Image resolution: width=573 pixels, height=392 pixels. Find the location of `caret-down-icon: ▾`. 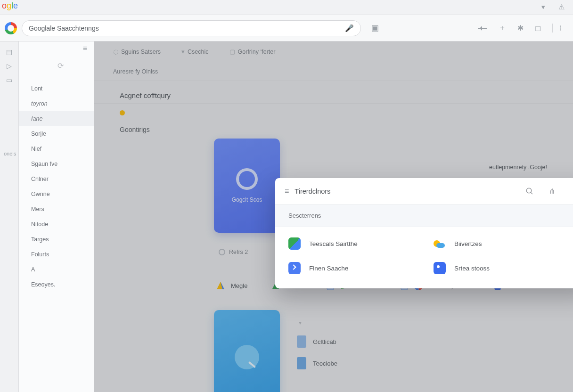

caret-down-icon: ▾ is located at coordinates (543, 7).